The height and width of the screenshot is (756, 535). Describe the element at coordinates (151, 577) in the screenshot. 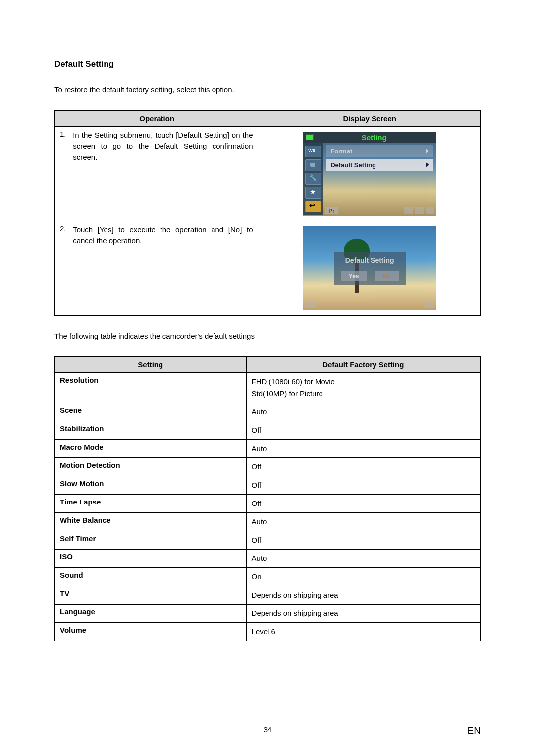

I see `setting-name: Sound` at that location.